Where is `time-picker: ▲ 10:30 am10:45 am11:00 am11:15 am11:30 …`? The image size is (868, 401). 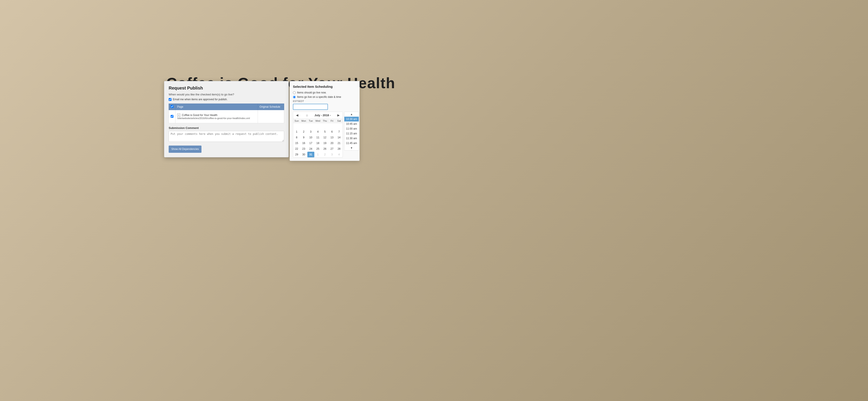
time-picker: ▲ 10:30 am10:45 am11:00 am11:15 am11:30 … is located at coordinates (351, 131).